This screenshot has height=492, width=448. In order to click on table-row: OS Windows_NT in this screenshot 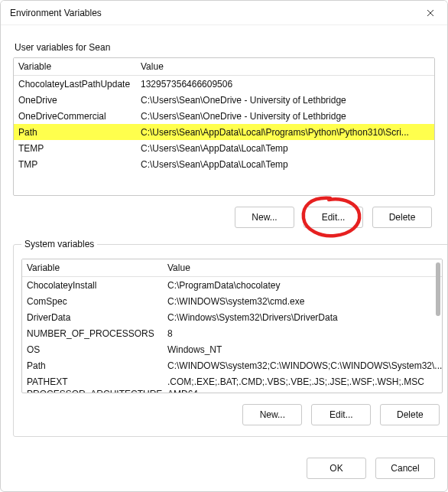, I will do `click(232, 349)`.